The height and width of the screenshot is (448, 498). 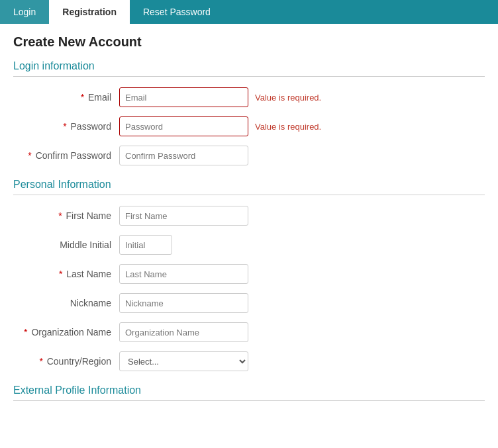 I want to click on middle-initial-input, so click(x=146, y=245).